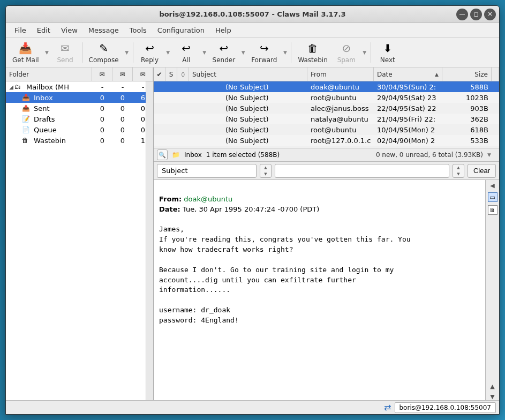 The height and width of the screenshot is (420, 505). Describe the element at coordinates (150, 52) in the screenshot. I see `reply-button: ↩Reply` at that location.